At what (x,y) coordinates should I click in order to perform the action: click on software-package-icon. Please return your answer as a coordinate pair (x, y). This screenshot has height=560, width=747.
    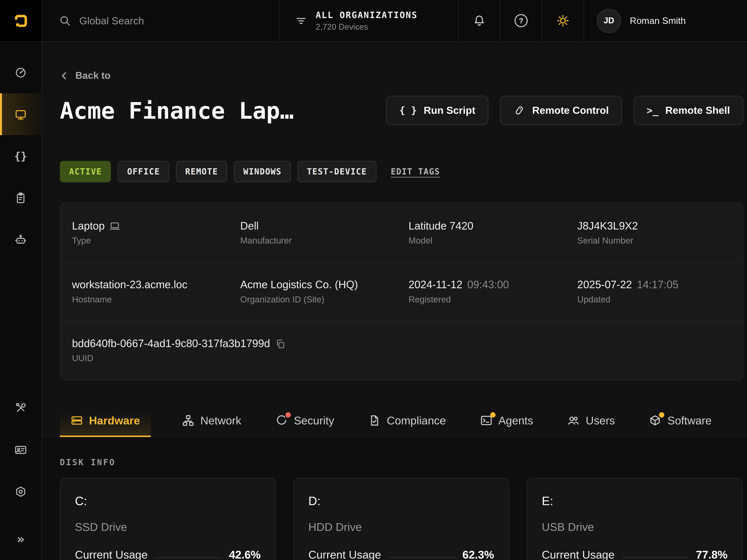
    Looking at the image, I should click on (655, 421).